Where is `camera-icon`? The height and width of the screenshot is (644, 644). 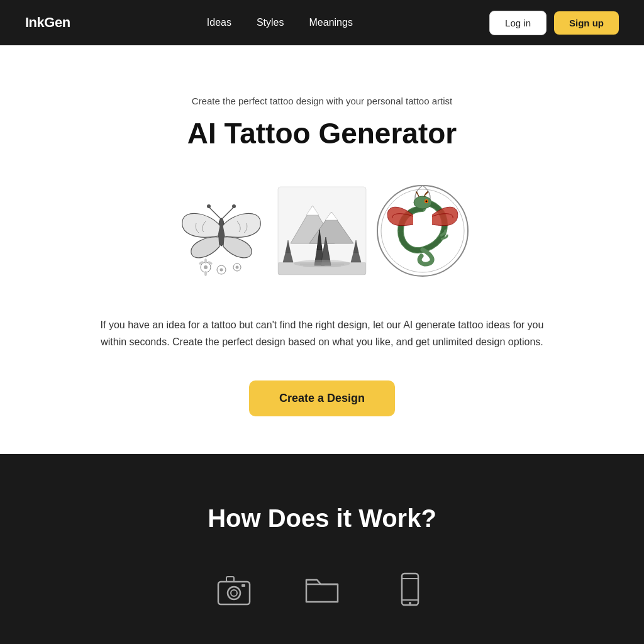
camera-icon is located at coordinates (234, 589).